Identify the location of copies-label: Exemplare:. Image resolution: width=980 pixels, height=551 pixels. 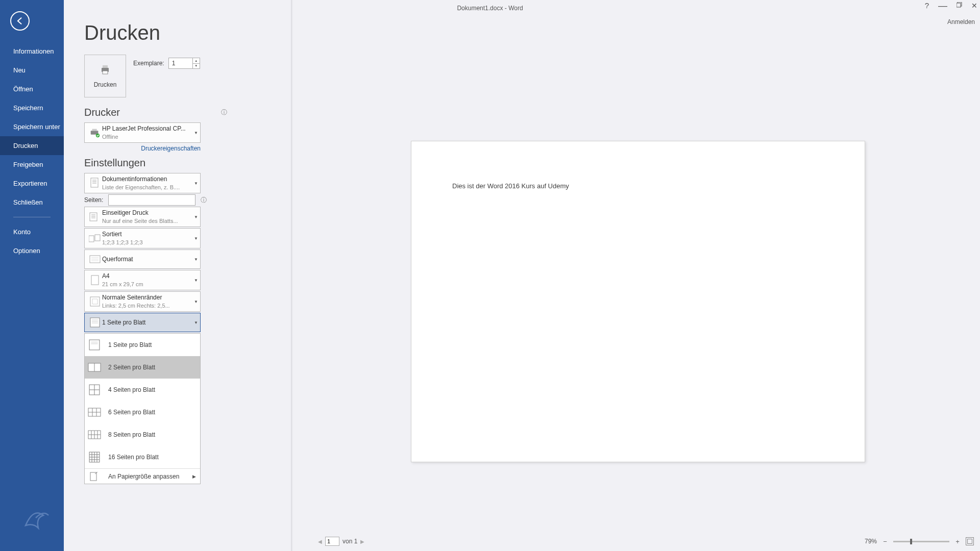
(149, 63).